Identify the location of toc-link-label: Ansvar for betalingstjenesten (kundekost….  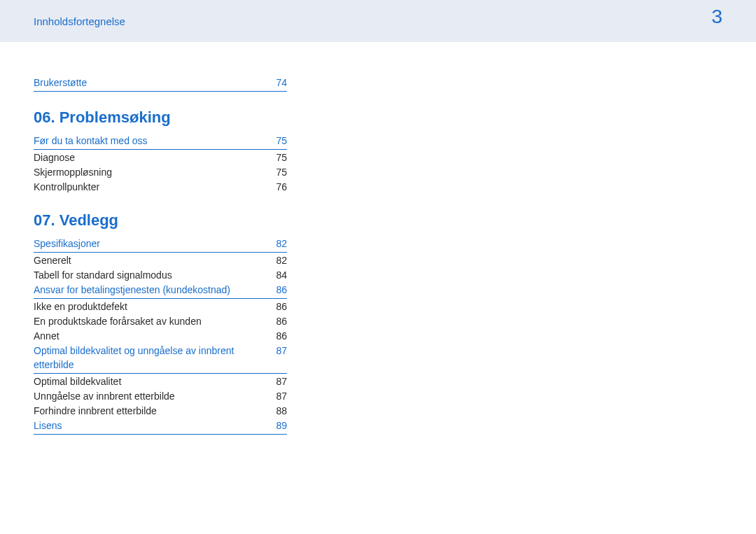
(150, 290).